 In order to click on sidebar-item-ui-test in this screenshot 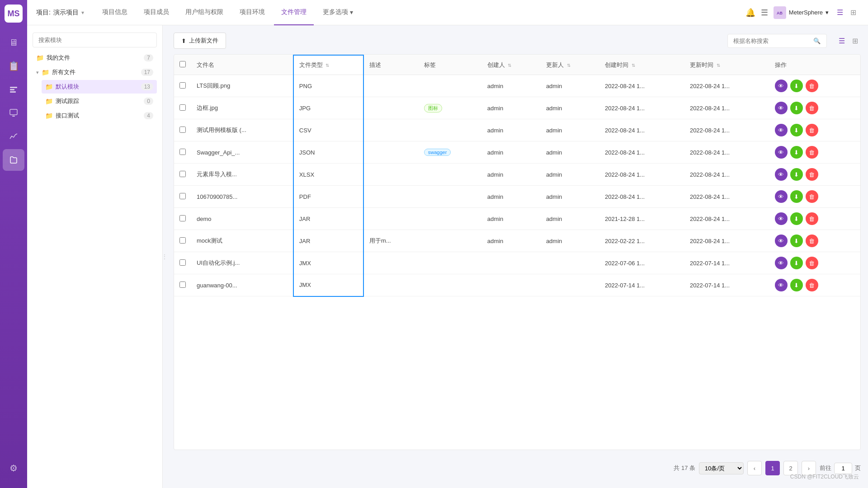, I will do `click(14, 113)`.